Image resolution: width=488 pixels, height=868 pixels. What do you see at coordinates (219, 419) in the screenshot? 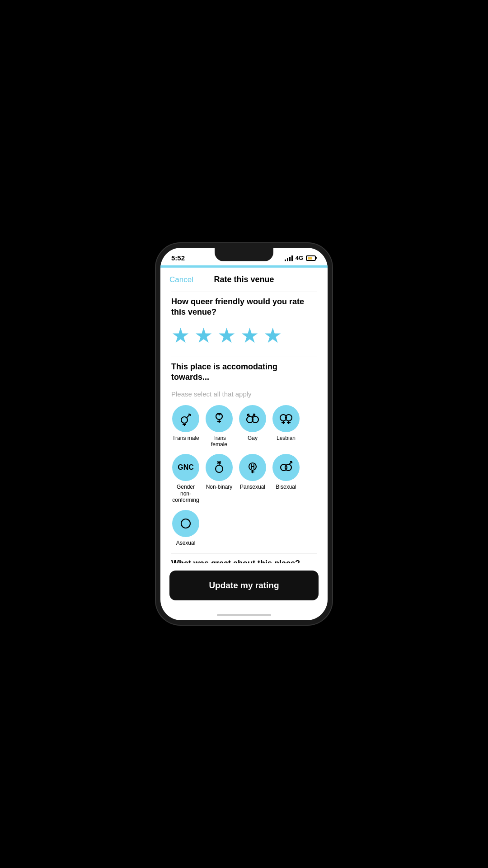
I see `trans-female-icon` at bounding box center [219, 419].